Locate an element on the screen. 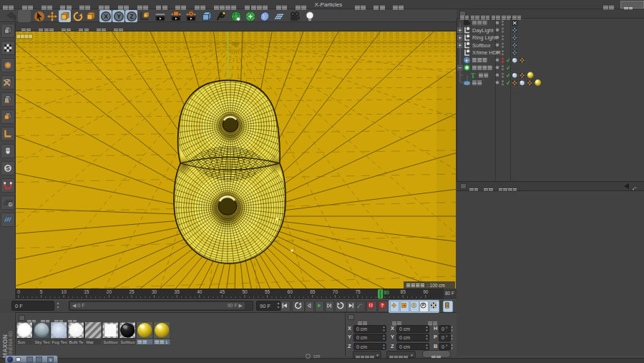  svg-text: T is located at coordinates (474, 76).